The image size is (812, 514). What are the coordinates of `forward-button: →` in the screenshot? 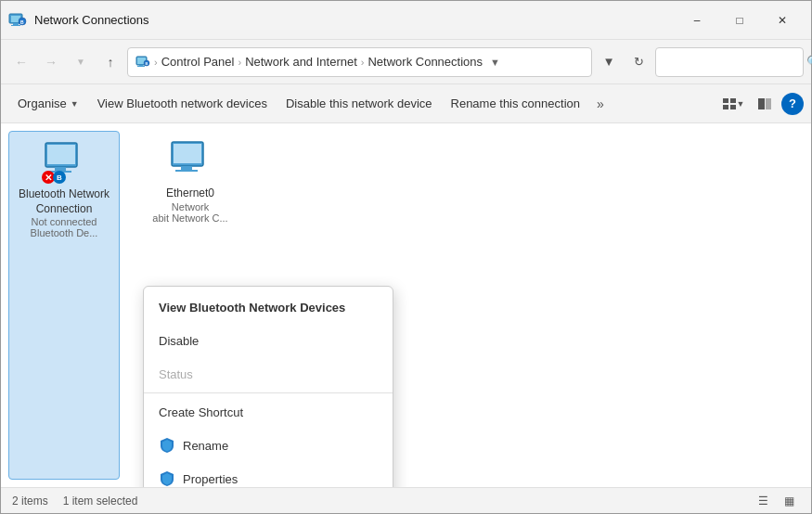 It's located at (51, 62).